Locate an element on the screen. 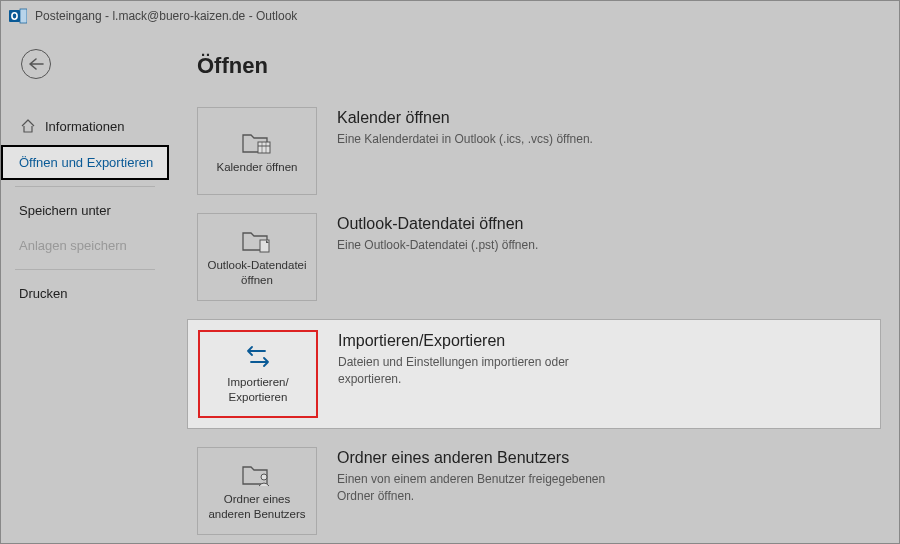 This screenshot has height=544, width=900. folder-datafile-icon is located at coordinates (257, 240).